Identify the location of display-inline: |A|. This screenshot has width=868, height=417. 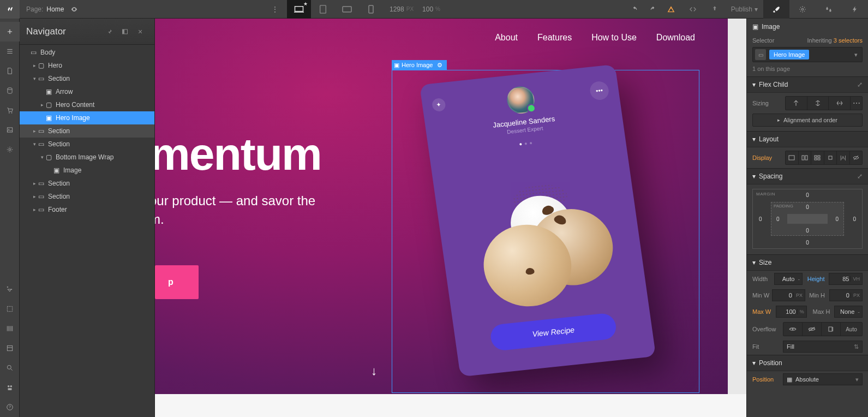
(843, 158).